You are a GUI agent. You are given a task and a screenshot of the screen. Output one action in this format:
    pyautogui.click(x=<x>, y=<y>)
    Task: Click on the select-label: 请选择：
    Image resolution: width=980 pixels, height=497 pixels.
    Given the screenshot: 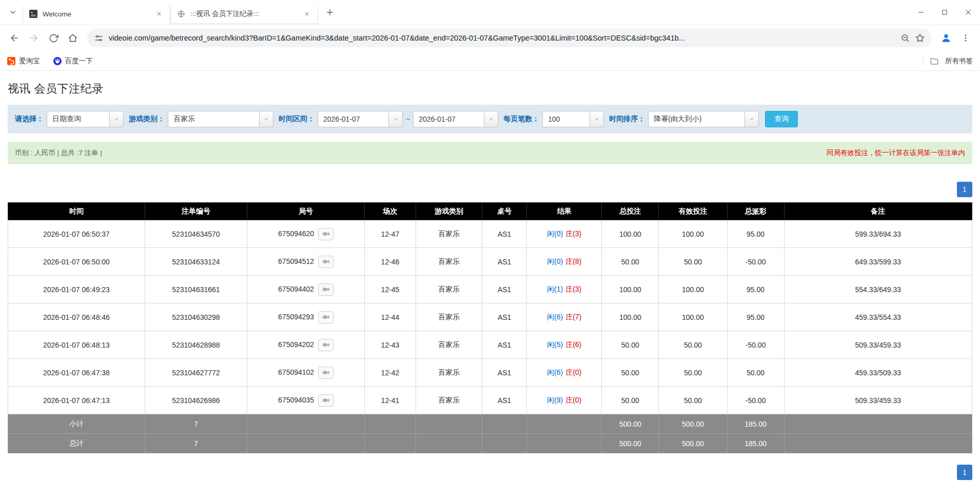 What is the action you would take?
    pyautogui.click(x=29, y=119)
    